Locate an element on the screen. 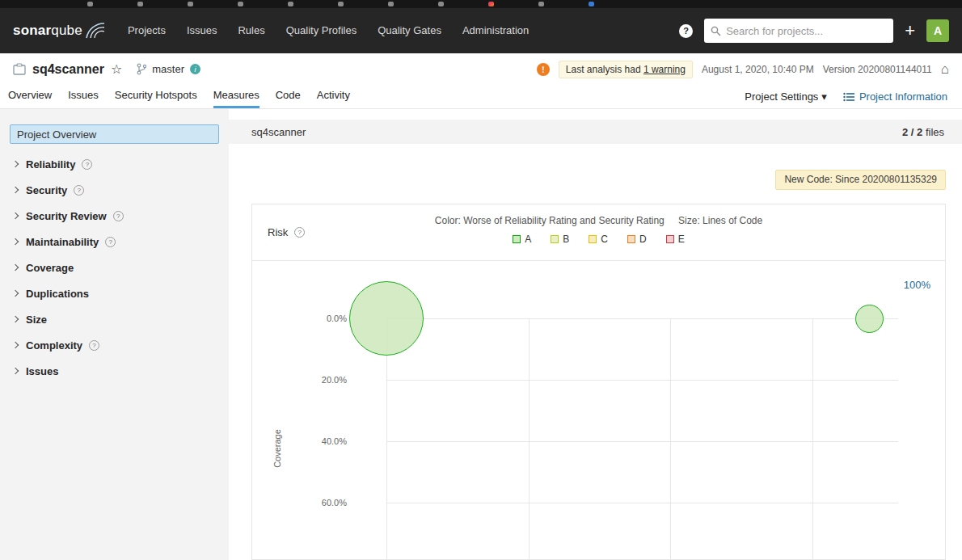 The image size is (962, 560). y-axis-label: Coverage is located at coordinates (277, 448).